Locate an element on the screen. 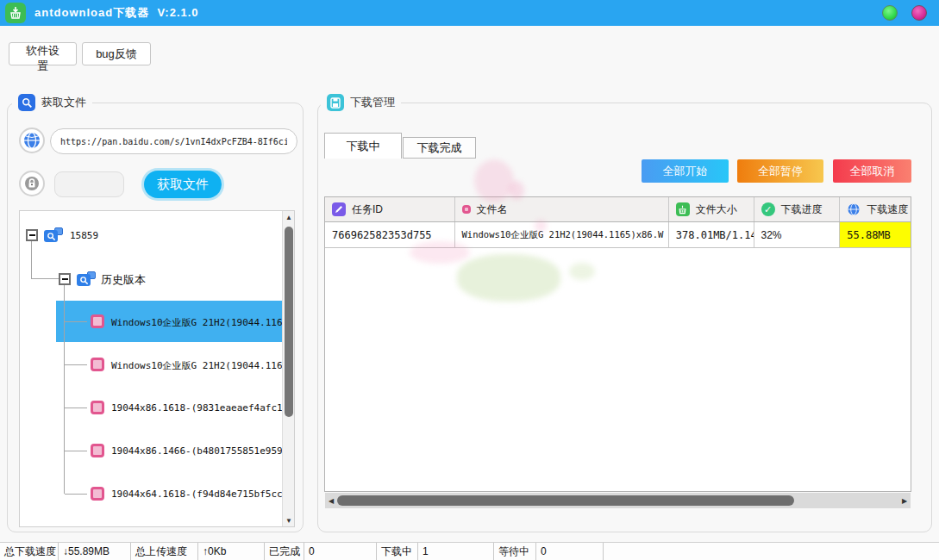 This screenshot has width=939, height=560. magnifier-icon is located at coordinates (27, 103).